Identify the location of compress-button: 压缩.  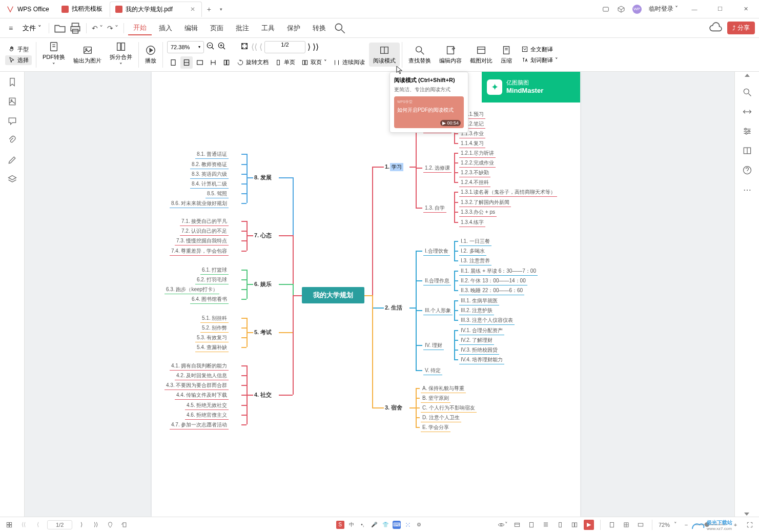
(506, 54).